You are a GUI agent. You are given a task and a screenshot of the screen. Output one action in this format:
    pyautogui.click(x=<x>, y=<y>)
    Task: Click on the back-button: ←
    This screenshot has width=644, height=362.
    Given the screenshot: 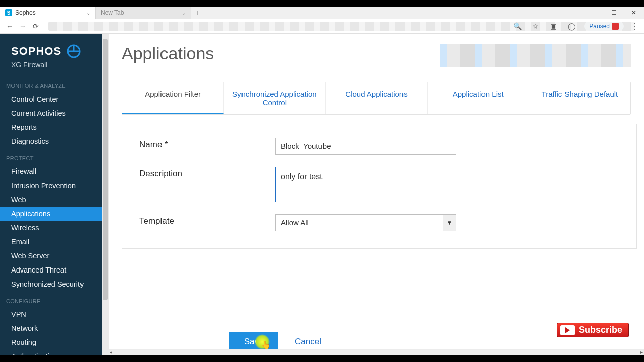 What is the action you would take?
    pyautogui.click(x=10, y=26)
    